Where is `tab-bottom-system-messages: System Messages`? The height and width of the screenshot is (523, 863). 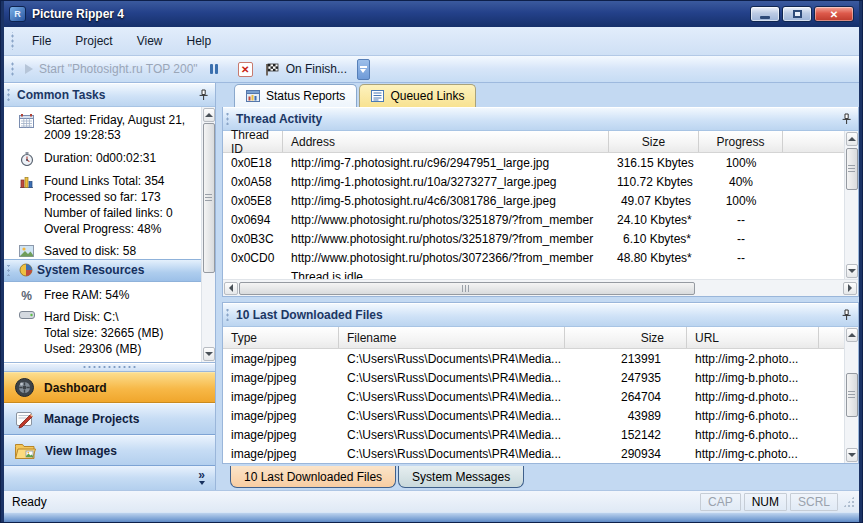
tab-bottom-system-messages: System Messages is located at coordinates (461, 477).